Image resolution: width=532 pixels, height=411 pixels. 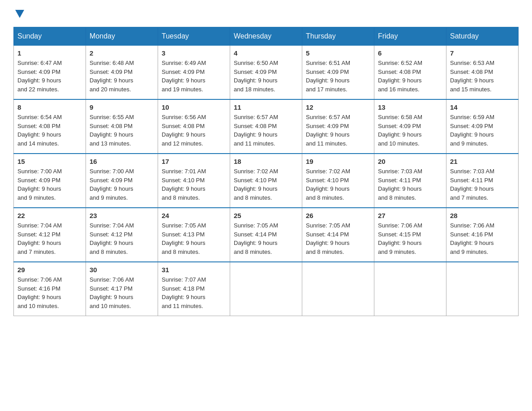 What do you see at coordinates (266, 73) in the screenshot?
I see `calendar-cell: 4 Sunrise: 6:50 AM Sunset: 4:09 PM Dayli…` at bounding box center [266, 73].